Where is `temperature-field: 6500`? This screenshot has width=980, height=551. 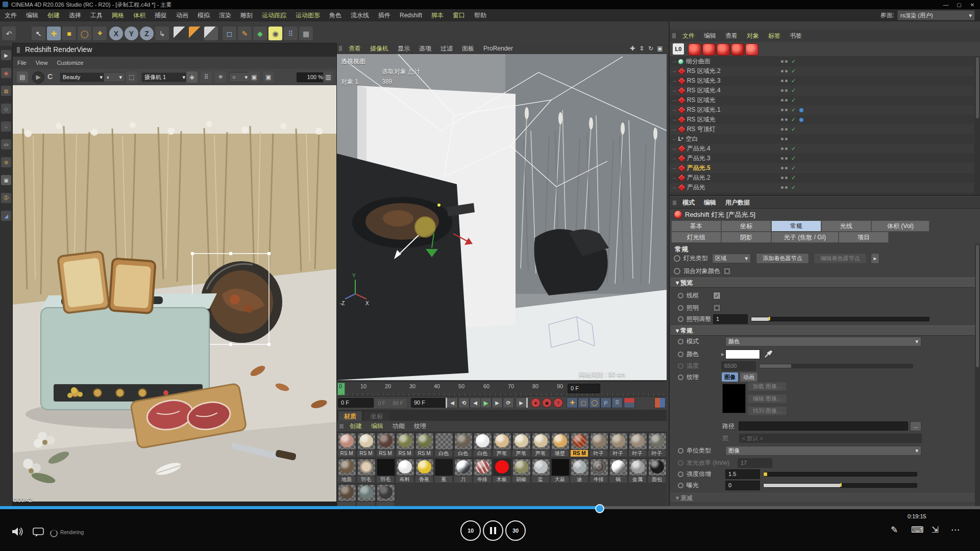
temperature-field: 6500 is located at coordinates (739, 366).